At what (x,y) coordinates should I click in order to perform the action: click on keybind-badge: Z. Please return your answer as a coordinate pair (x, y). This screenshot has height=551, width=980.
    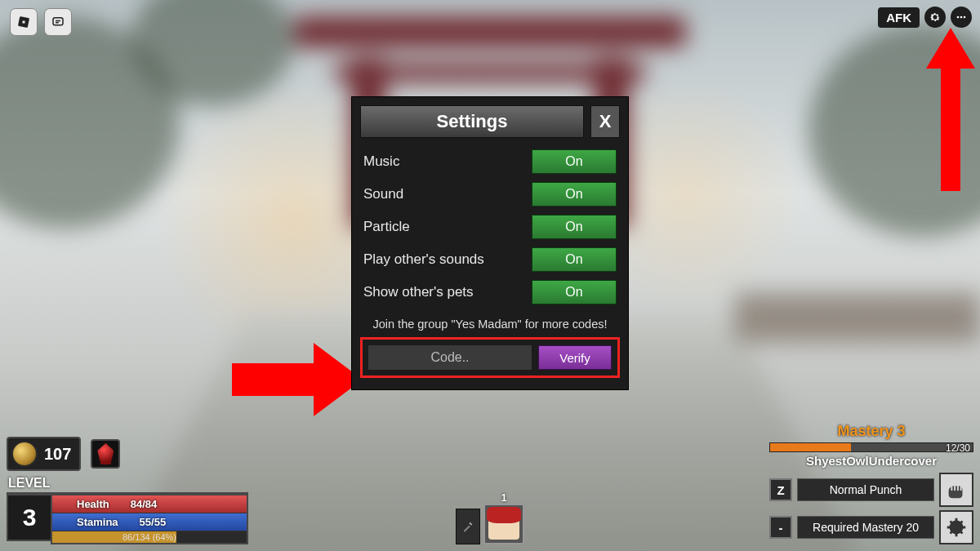
    Looking at the image, I should click on (781, 490).